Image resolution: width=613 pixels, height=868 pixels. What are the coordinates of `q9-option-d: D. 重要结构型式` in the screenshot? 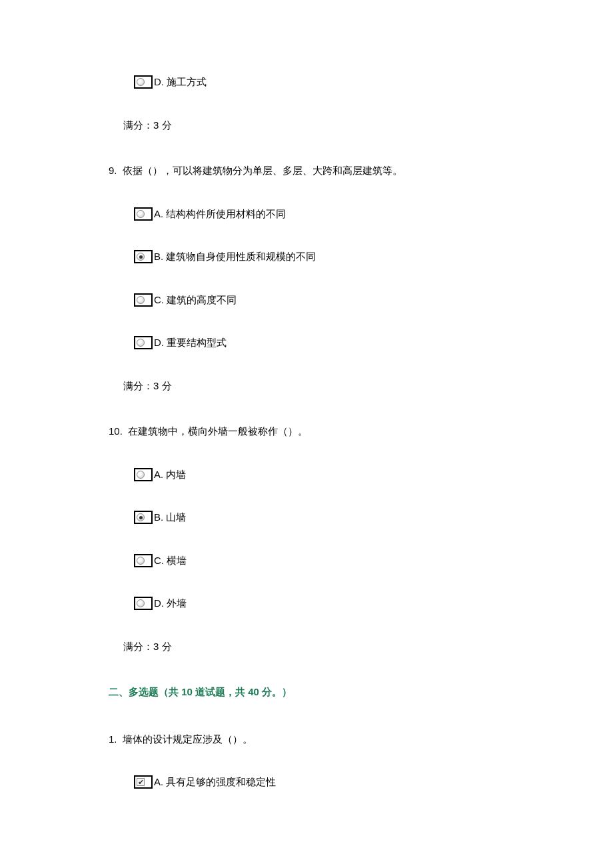 It's located at (373, 343).